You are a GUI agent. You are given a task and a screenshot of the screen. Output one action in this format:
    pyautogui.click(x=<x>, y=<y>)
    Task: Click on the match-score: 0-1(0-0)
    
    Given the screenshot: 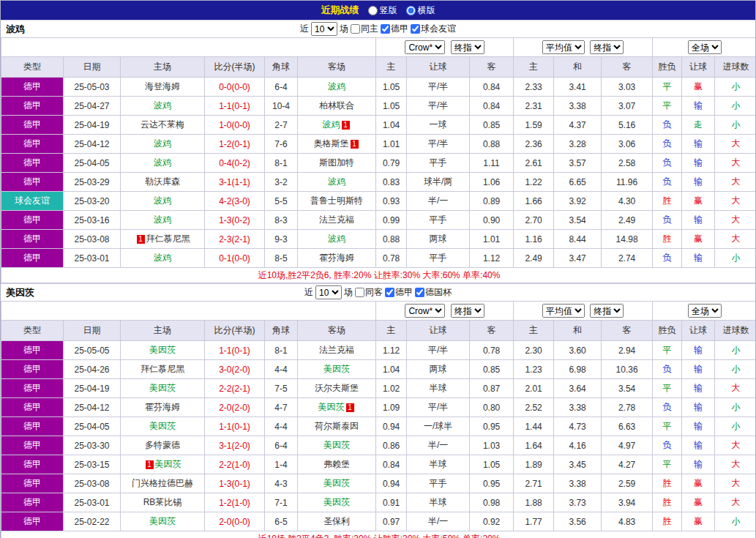 What is the action you would take?
    pyautogui.click(x=235, y=258)
    